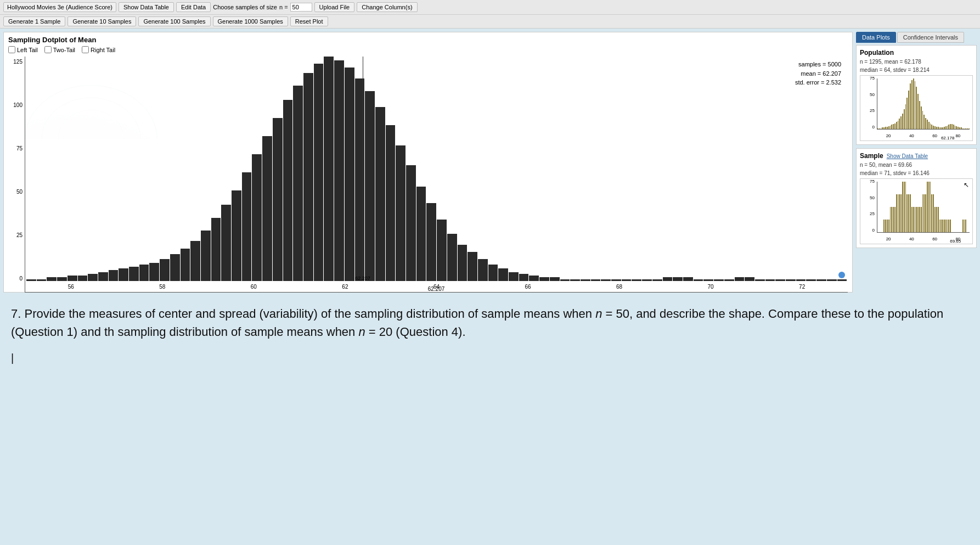 The width and height of the screenshot is (980, 545). I want to click on pop-mini-bars, so click(923, 104).